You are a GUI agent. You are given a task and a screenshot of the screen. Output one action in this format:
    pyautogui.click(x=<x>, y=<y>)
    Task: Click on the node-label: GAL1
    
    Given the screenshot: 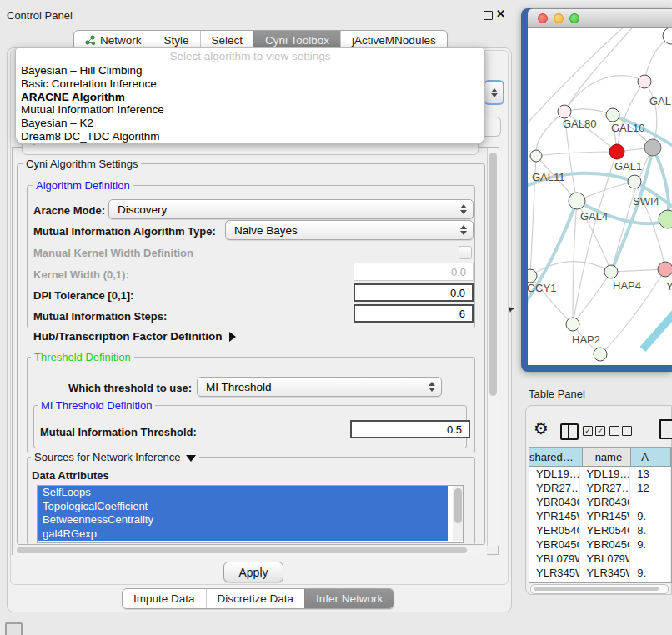 What is the action you would take?
    pyautogui.click(x=629, y=167)
    